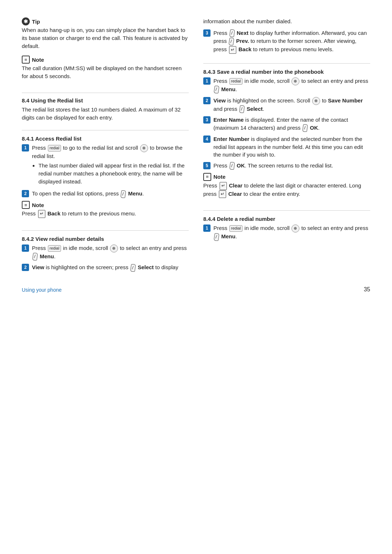 The width and height of the screenshot is (392, 554). I want to click on note-title-8-4-3: ≡ Note, so click(287, 177).